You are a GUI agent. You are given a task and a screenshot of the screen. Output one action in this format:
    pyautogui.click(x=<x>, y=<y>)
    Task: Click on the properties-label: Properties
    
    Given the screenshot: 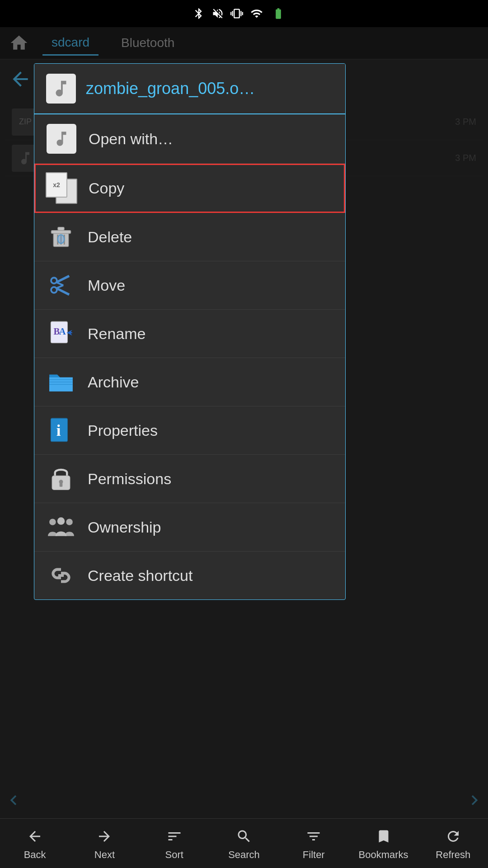 What is the action you would take?
    pyautogui.click(x=123, y=430)
    